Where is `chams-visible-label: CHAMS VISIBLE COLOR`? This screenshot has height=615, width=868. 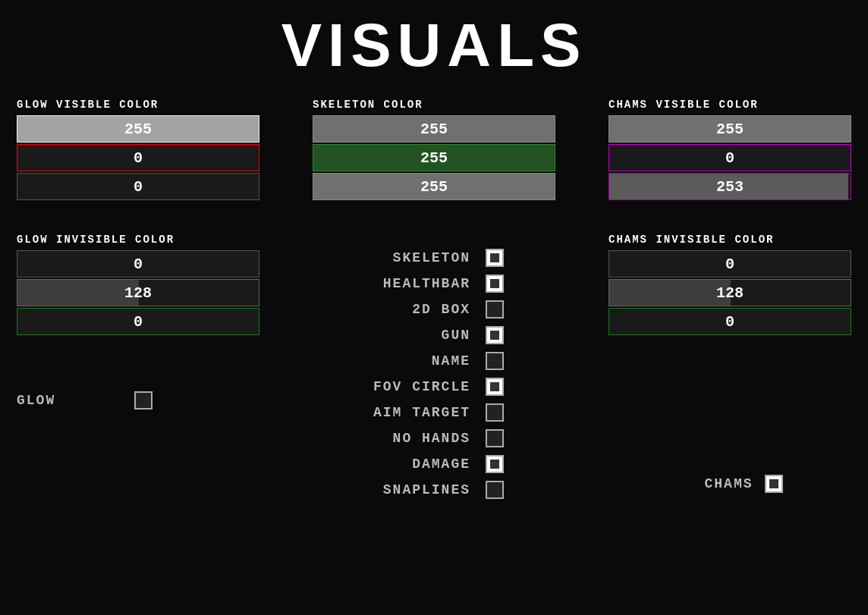
chams-visible-label: CHAMS VISIBLE COLOR is located at coordinates (730, 105).